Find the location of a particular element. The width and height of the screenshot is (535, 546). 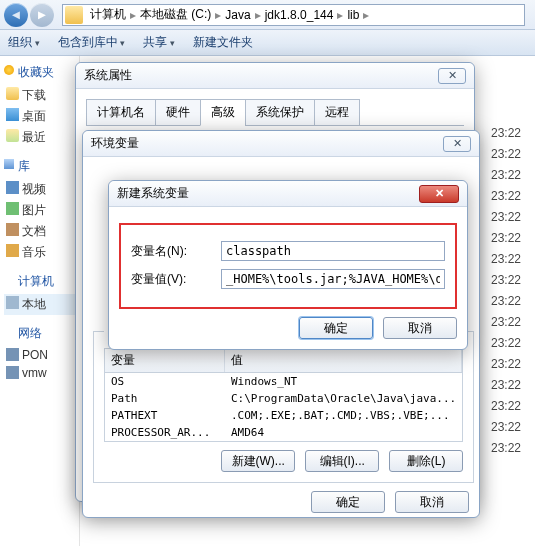

sidebar-libraries-header: 库 is located at coordinates (40, 168).